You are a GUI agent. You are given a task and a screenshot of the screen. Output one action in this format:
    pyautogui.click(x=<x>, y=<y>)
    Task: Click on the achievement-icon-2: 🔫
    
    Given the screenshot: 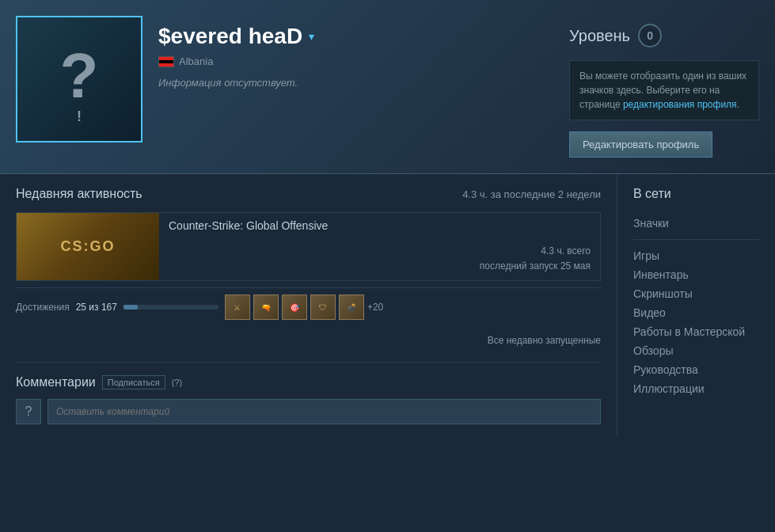 What is the action you would take?
    pyautogui.click(x=266, y=307)
    